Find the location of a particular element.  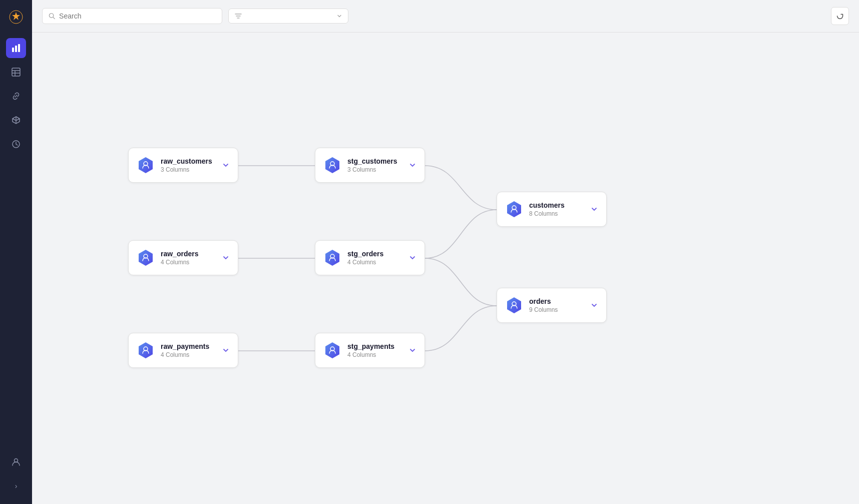

node-info-orders: orders 9 Columns is located at coordinates (557, 305).